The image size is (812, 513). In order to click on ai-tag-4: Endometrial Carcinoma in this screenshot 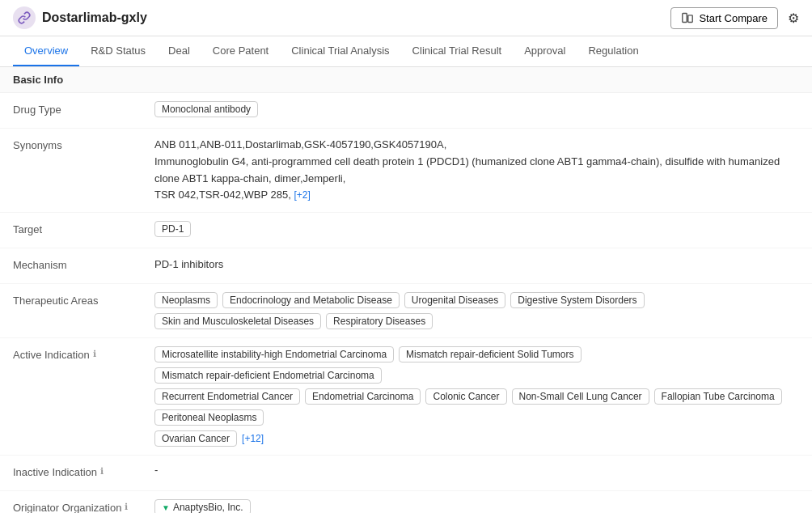, I will do `click(362, 396)`.